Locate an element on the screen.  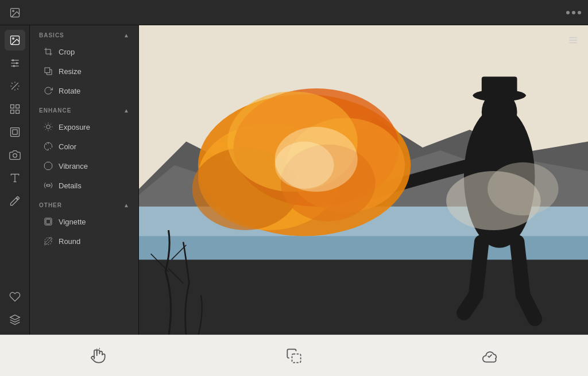
round-item: Round is located at coordinates (84, 241).